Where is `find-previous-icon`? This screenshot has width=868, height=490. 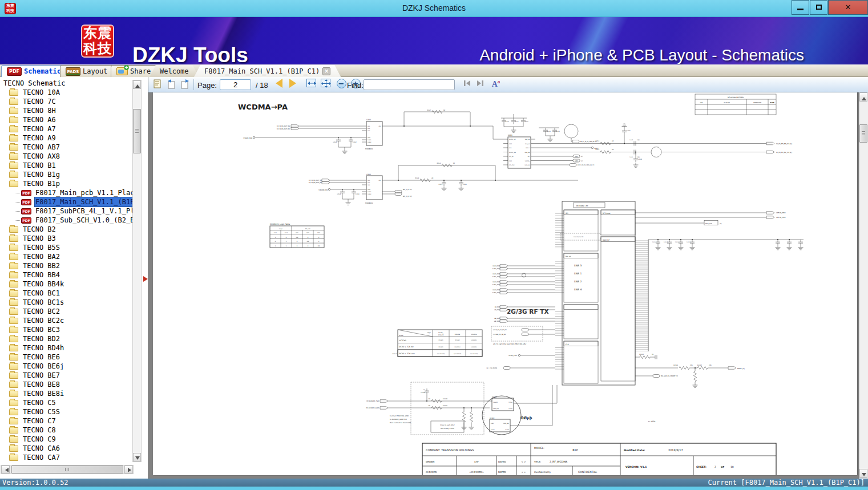
find-previous-icon is located at coordinates (467, 84).